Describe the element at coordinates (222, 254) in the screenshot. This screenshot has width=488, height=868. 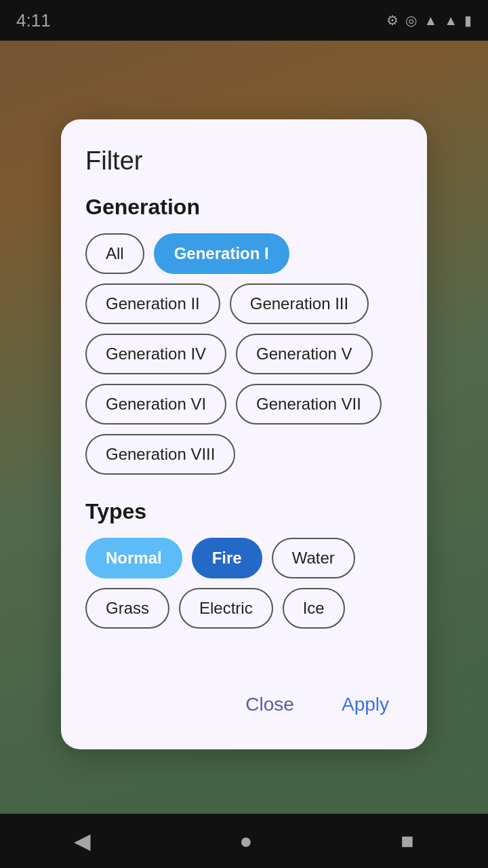
I see `chip-generation-i: Generation I` at that location.